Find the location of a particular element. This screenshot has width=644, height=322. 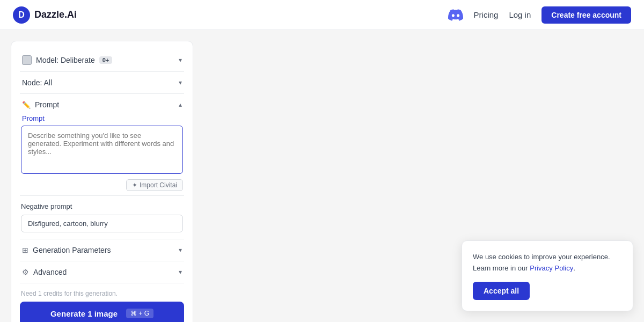

sparkle-icon: ✦ is located at coordinates (135, 185).